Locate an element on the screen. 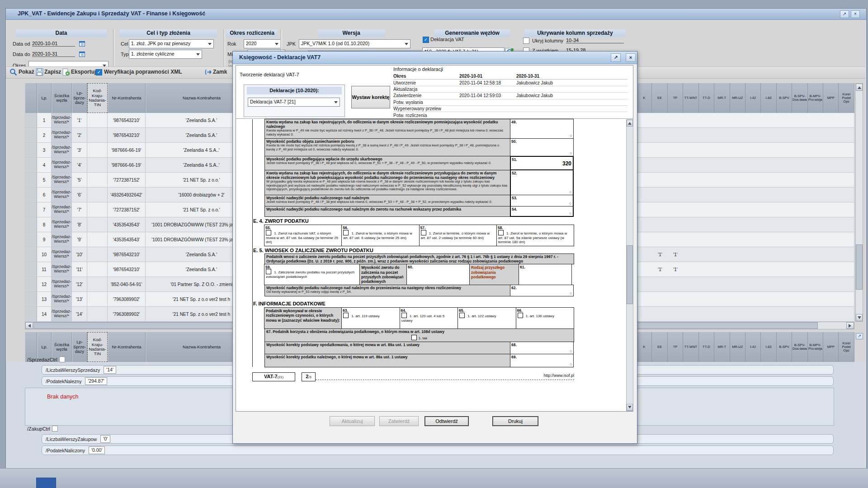 The width and height of the screenshot is (868, 488). amount-value-cell: 52. 0 is located at coordinates (542, 183).